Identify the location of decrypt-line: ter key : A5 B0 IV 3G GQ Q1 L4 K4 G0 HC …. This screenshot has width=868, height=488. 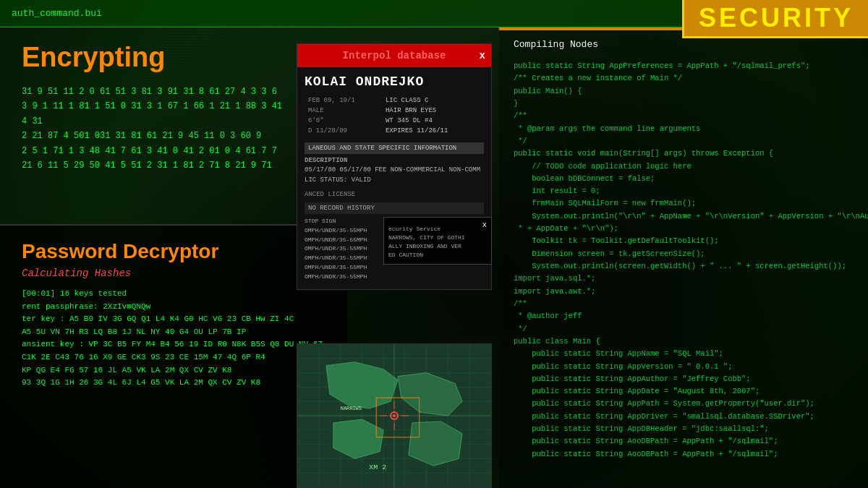
(174, 320).